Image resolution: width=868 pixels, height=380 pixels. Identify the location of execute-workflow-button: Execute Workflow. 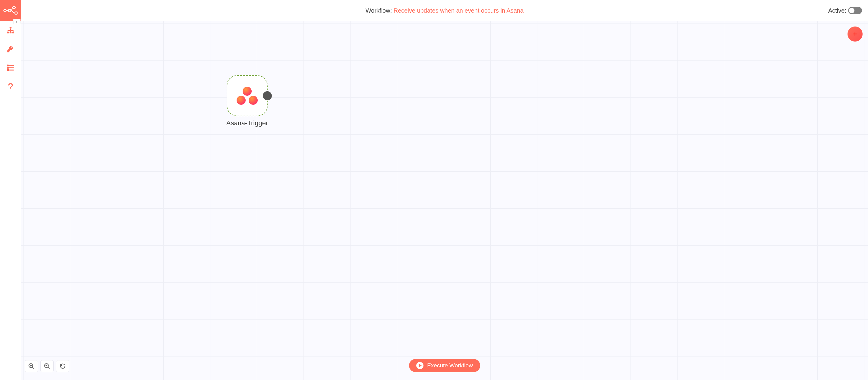
(445, 366).